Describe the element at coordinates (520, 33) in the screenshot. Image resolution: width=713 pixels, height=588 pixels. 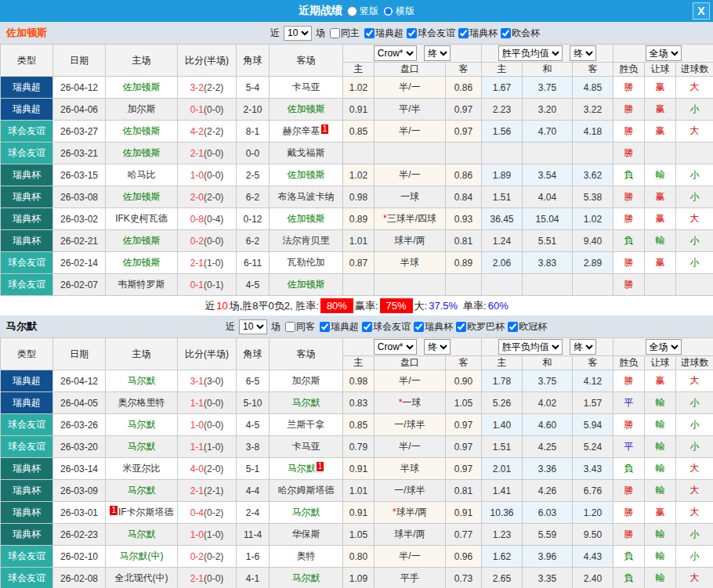
I see `league-filter: 欧会杯` at that location.